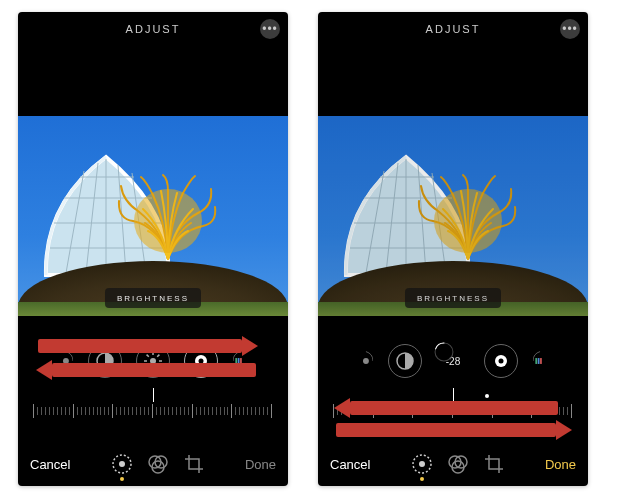 The height and width of the screenshot is (500, 624). What do you see at coordinates (153, 361) in the screenshot?
I see `adjustment-carousel` at bounding box center [153, 361].